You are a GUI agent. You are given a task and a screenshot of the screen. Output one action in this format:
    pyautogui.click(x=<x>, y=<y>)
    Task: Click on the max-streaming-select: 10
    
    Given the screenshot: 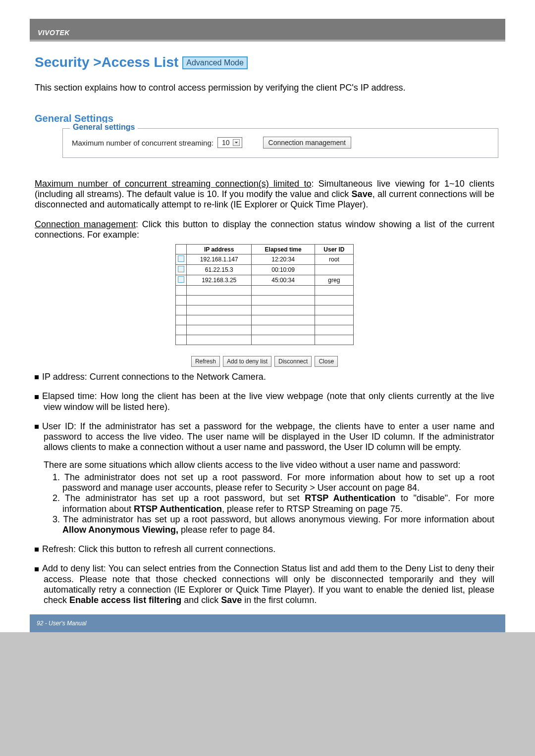 What is the action you would take?
    pyautogui.click(x=230, y=143)
    